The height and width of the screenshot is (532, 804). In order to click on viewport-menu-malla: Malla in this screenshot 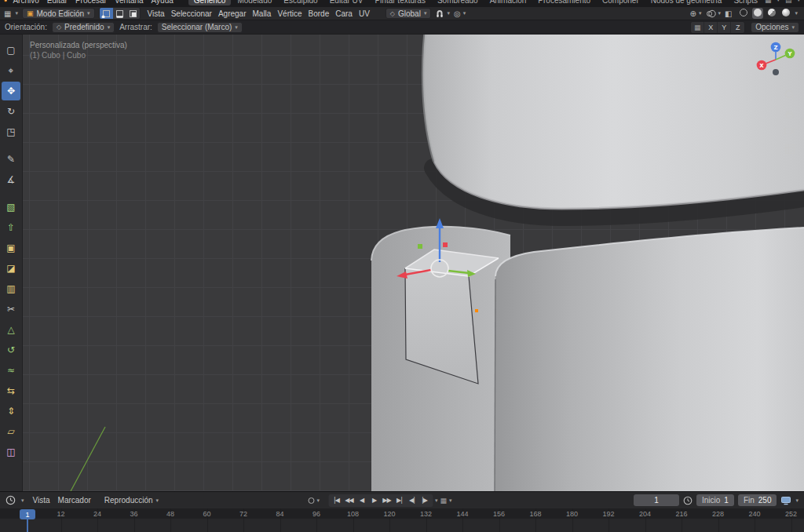, I will do `click(262, 14)`.